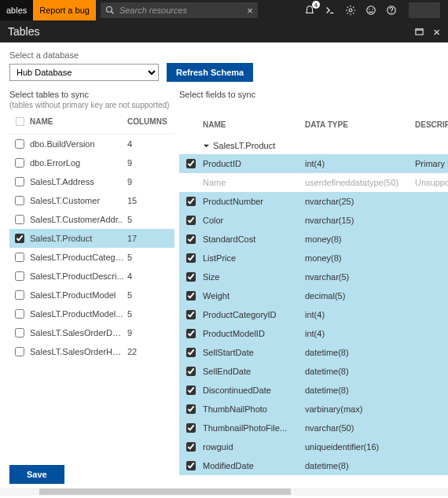 This screenshot has height=498, width=448. I want to click on field-row: ProductModelIDint(4), so click(314, 334).